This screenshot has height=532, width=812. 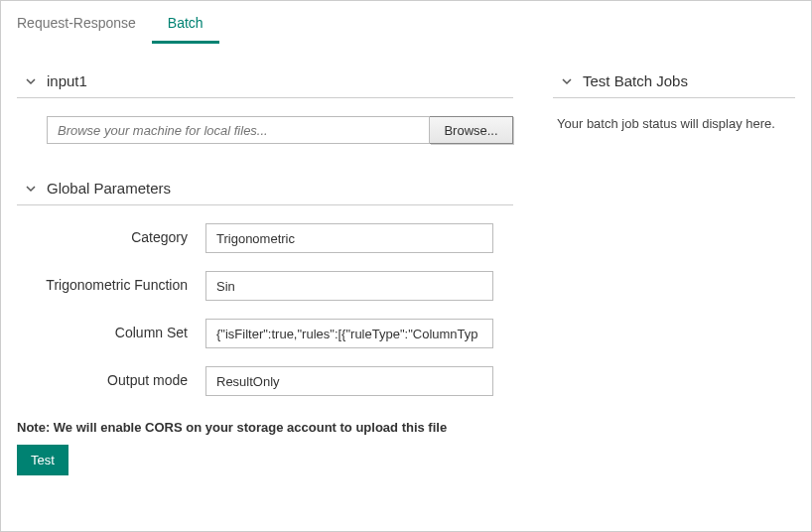 What do you see at coordinates (674, 81) in the screenshot?
I see `section-test-batch-jobs-header: Test Batch Jobs` at bounding box center [674, 81].